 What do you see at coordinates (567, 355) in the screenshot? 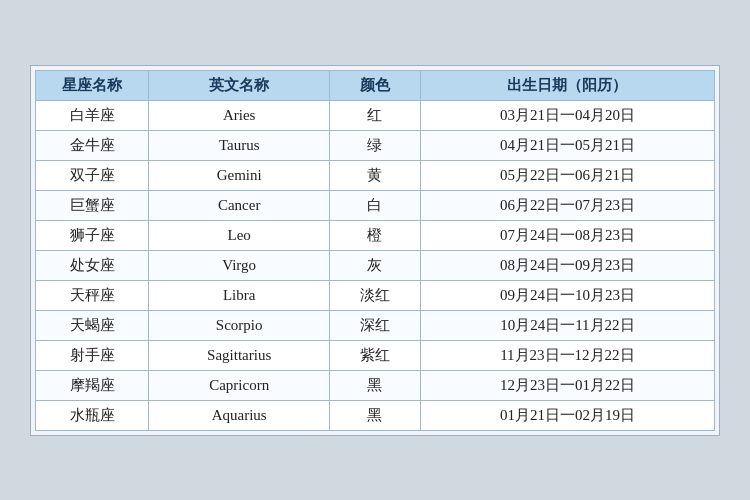
I see `cell-date: 11月23日一12月22日` at bounding box center [567, 355].